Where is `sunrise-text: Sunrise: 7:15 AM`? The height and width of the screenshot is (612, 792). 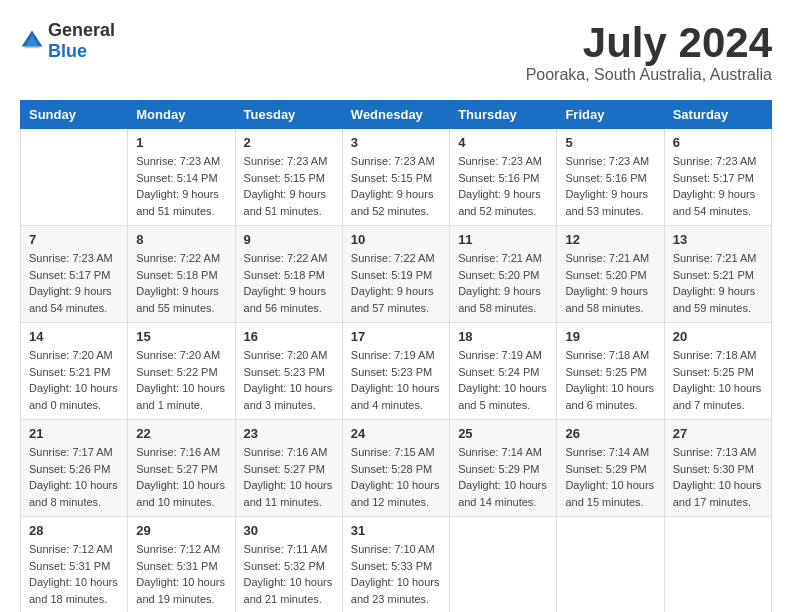
sunrise-text: Sunrise: 7:15 AM is located at coordinates (393, 452).